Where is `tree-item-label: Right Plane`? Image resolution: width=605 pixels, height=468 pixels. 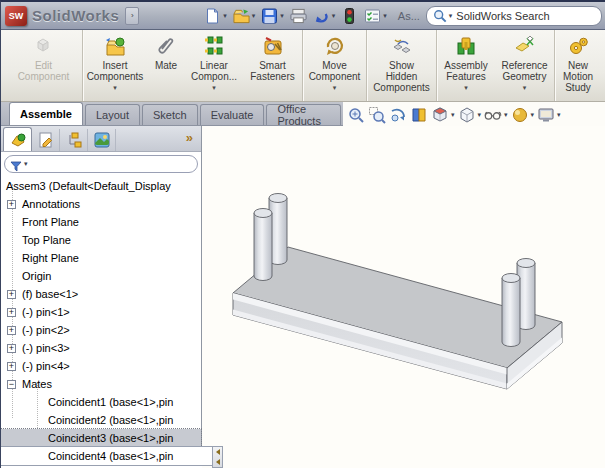
tree-item-label: Right Plane is located at coordinates (50, 258).